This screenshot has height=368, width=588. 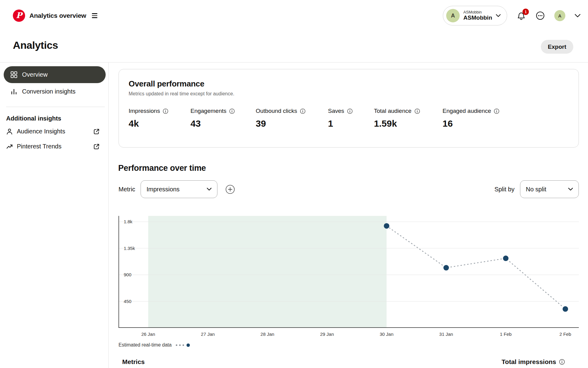 What do you see at coordinates (53, 147) in the screenshot?
I see `sidebar-link-label: Pinterest Trends` at bounding box center [53, 147].